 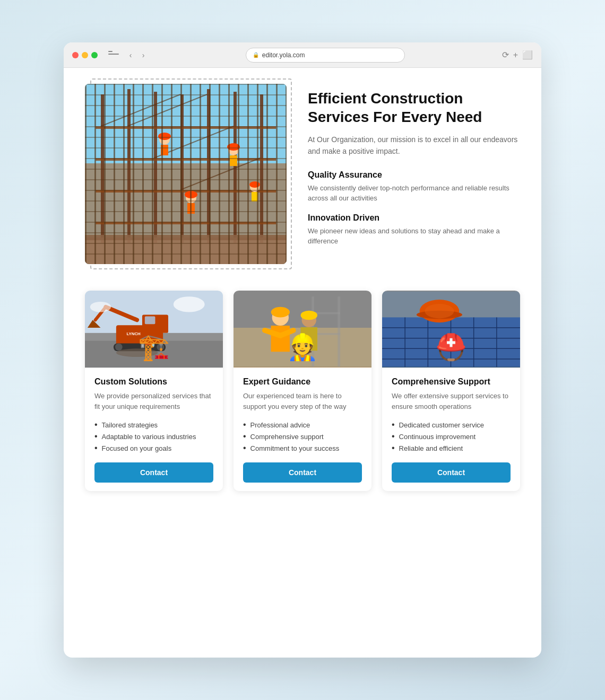 What do you see at coordinates (154, 425) in the screenshot?
I see `list-item: Tailored strategies` at bounding box center [154, 425].